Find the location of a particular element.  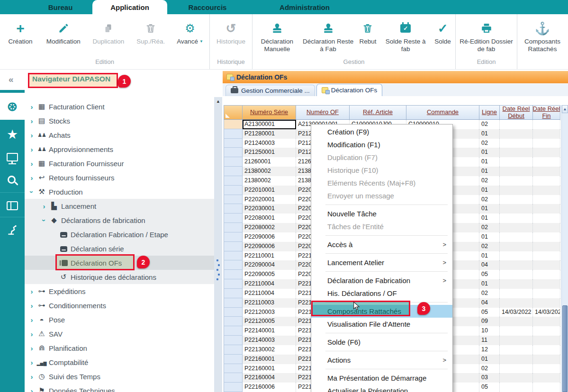

ribbon-tab-bureau: Bureau is located at coordinates (61, 7).